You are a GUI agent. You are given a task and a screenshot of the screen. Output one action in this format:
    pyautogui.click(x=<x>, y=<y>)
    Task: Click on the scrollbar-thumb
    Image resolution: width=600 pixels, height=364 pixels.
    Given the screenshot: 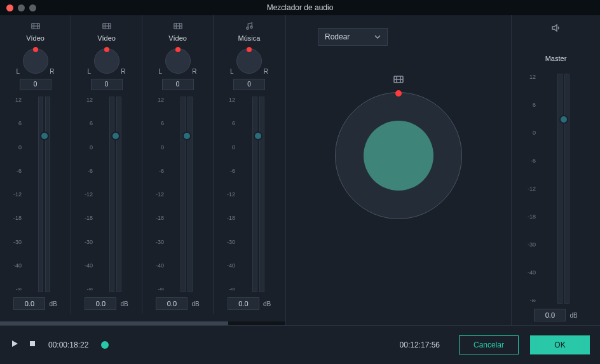 What is the action you would take?
    pyautogui.click(x=114, y=323)
    